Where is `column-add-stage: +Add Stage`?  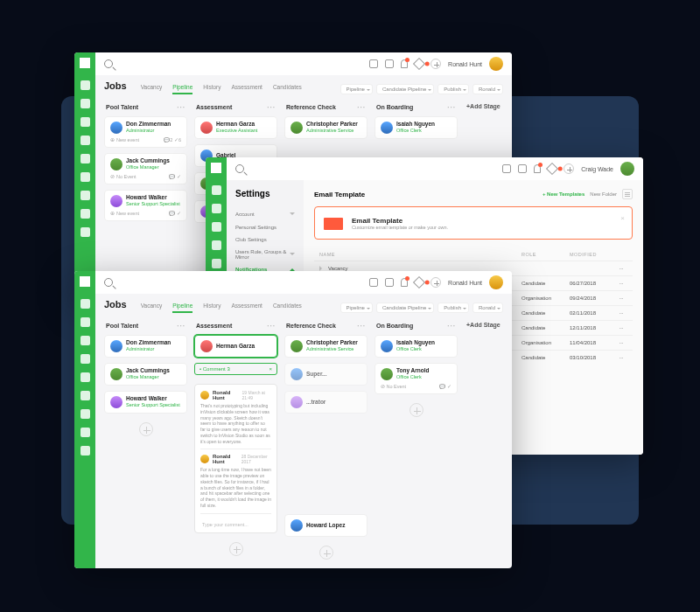
column-add-stage: +Add Stage is located at coordinates (484, 441).